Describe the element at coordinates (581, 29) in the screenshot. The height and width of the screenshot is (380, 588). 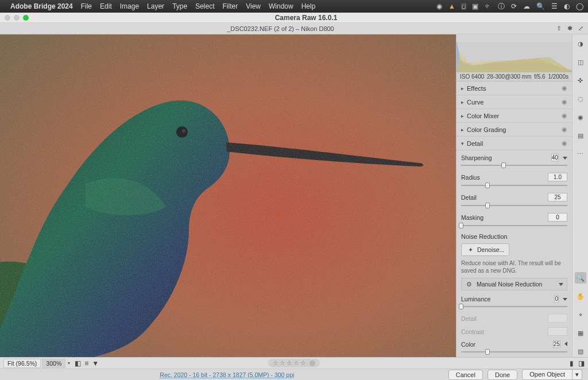
I see `fullscreen-icon: ⤢` at that location.